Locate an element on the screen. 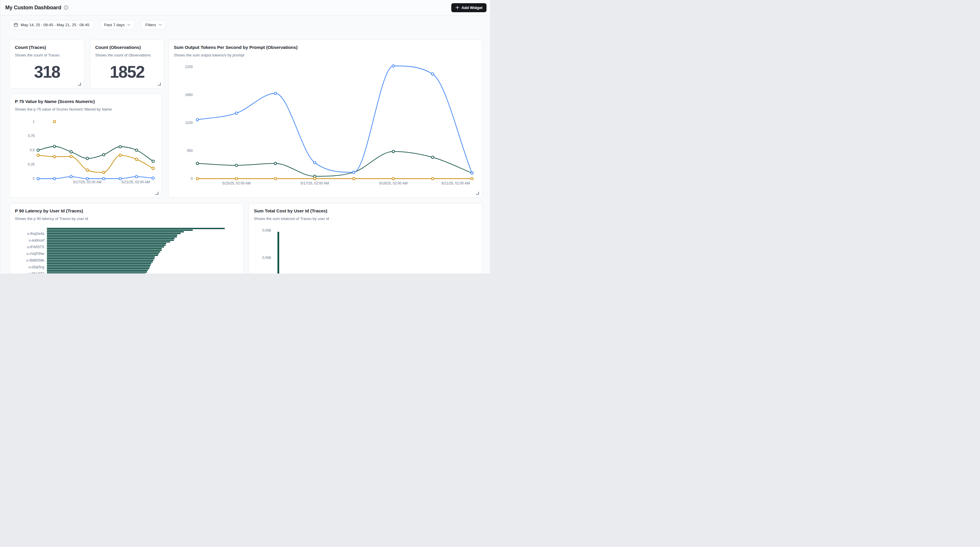 The image size is (980, 547). line-series-series-green is located at coordinates (335, 164).